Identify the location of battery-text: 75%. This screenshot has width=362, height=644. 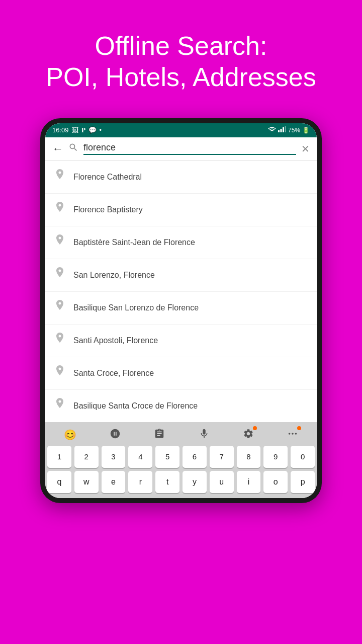
(294, 130).